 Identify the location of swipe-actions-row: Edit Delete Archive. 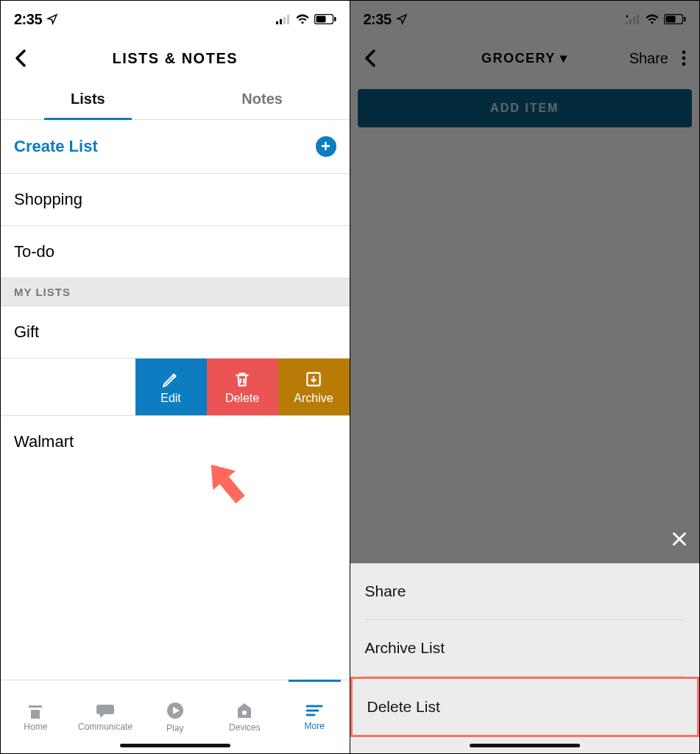
(175, 387).